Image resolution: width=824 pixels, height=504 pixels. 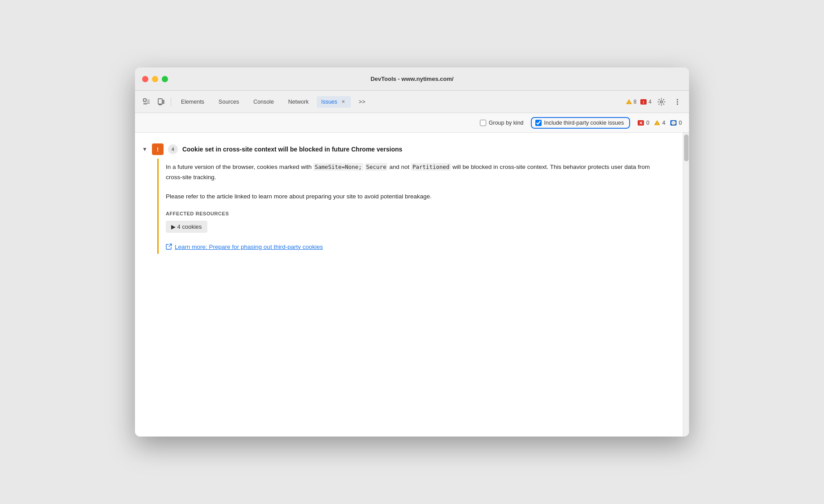 I want to click on group-by-kind-checkbox, so click(x=483, y=123).